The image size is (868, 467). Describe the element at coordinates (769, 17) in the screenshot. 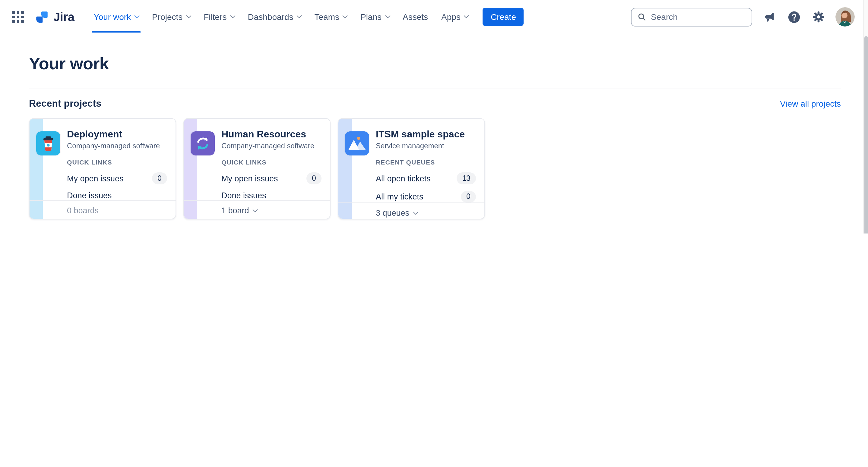

I see `announcements-megaphone-icon` at that location.